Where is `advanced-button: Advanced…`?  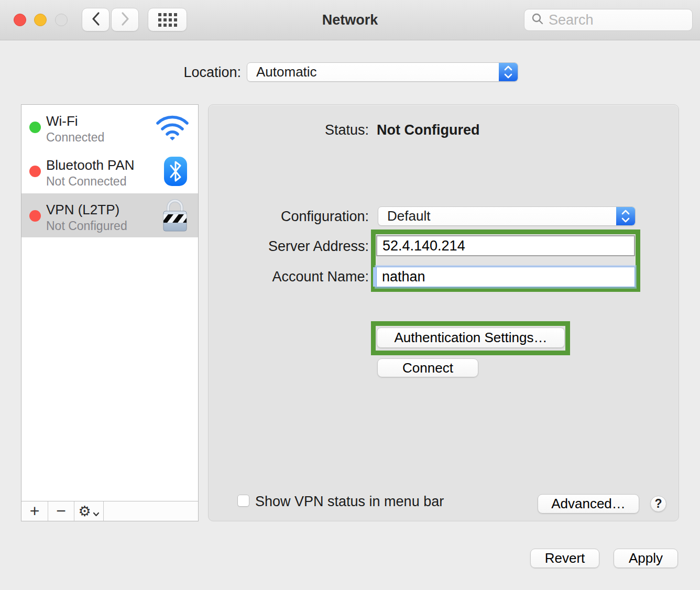 advanced-button: Advanced… is located at coordinates (588, 504).